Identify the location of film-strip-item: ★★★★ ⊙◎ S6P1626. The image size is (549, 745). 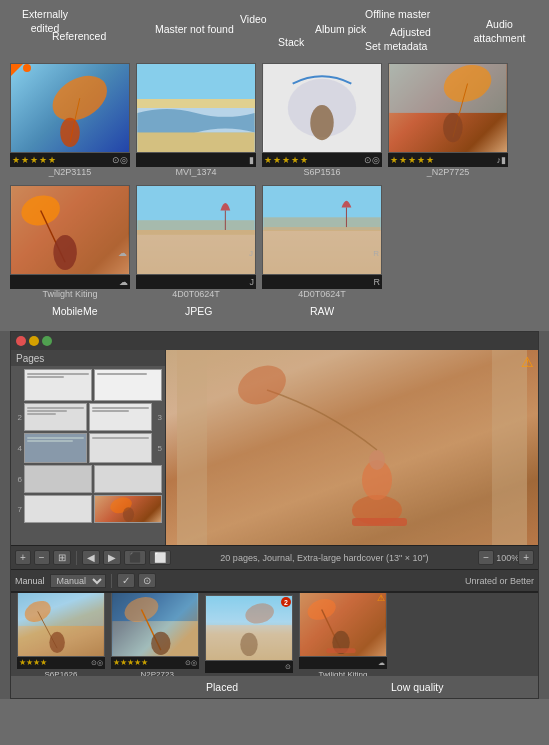
(61, 634).